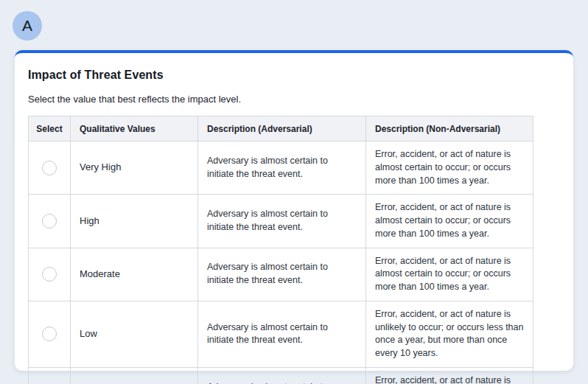 The height and width of the screenshot is (384, 588). What do you see at coordinates (281, 334) in the screenshot?
I see `table-row: Low Adversary is almost certain to initi…` at bounding box center [281, 334].